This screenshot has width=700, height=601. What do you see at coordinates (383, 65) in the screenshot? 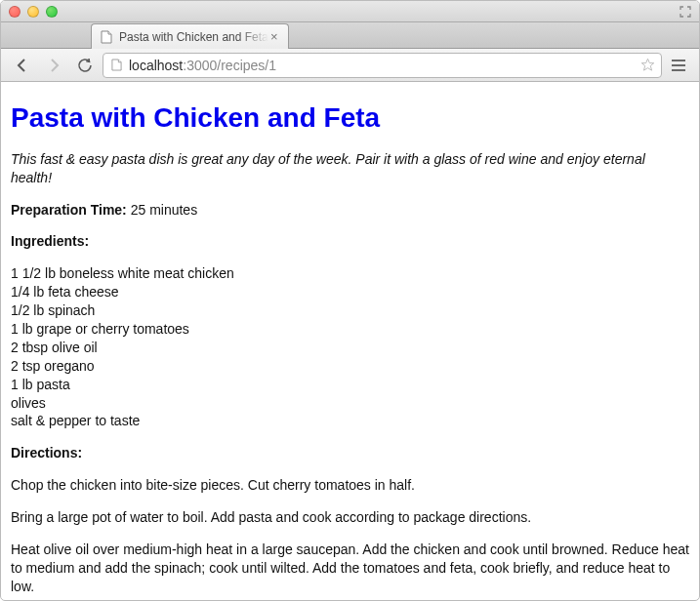
I see `address-bar: localhost:3000/recipes/1` at bounding box center [383, 65].